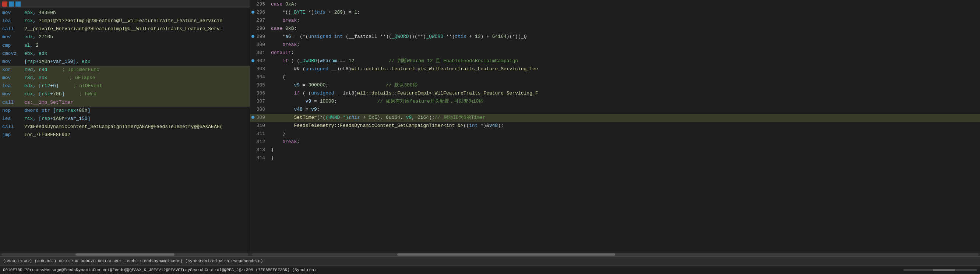 The height and width of the screenshot is (274, 980). Describe the element at coordinates (123, 29) in the screenshot. I see `asm-operand: ?__private_GetVariant@?$FeatureImpl@U__W…` at that location.